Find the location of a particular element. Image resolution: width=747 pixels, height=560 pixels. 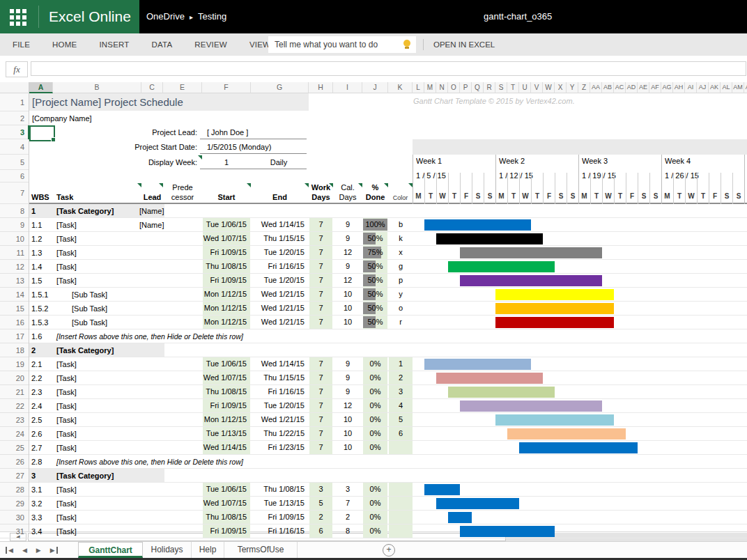

row-header-3: 3 is located at coordinates (13, 132).